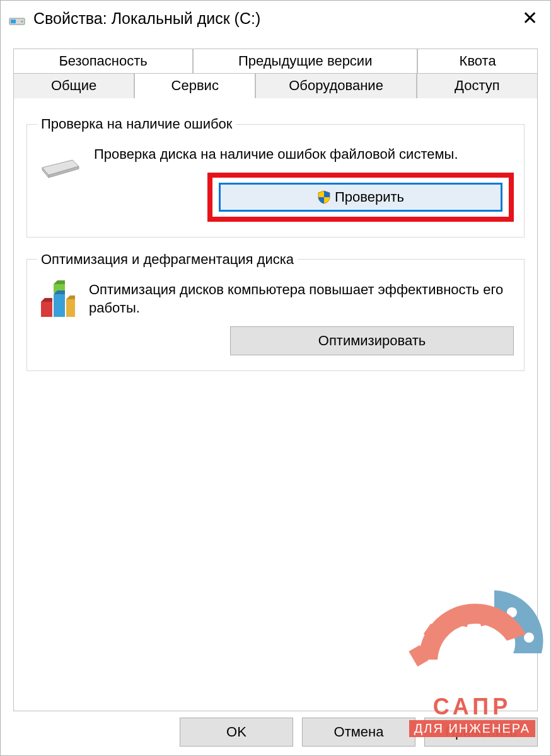  What do you see at coordinates (276, 73) in the screenshot?
I see `tab-strip: Безопасность Предыдущие версии Квота Общ…` at bounding box center [276, 73].